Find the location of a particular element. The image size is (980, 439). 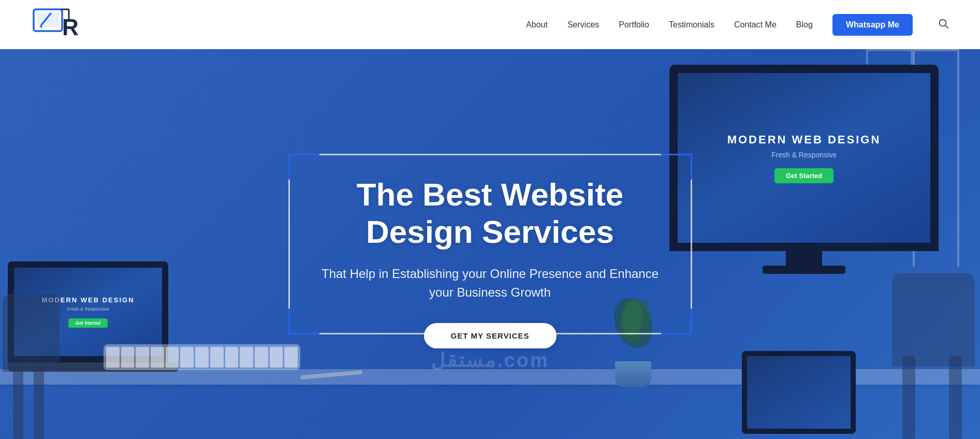

logo: R is located at coordinates (60, 25).